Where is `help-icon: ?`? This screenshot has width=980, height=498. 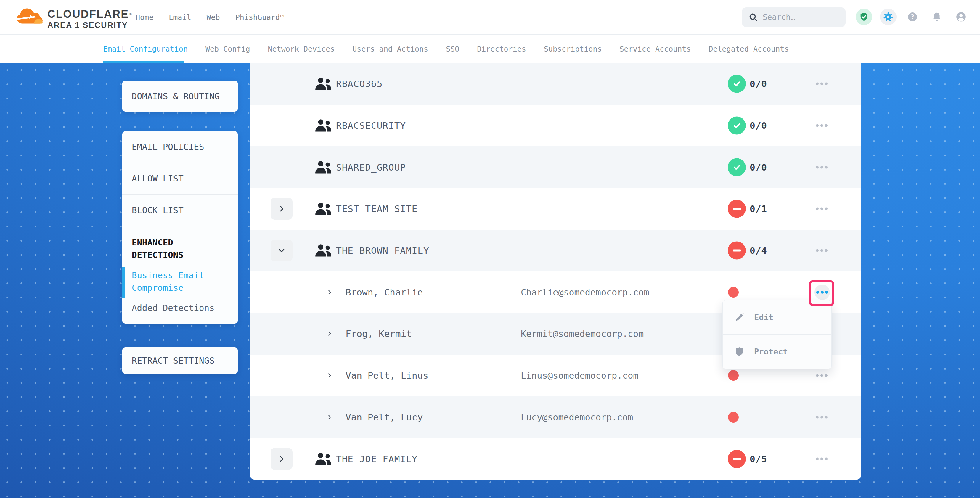 help-icon: ? is located at coordinates (912, 17).